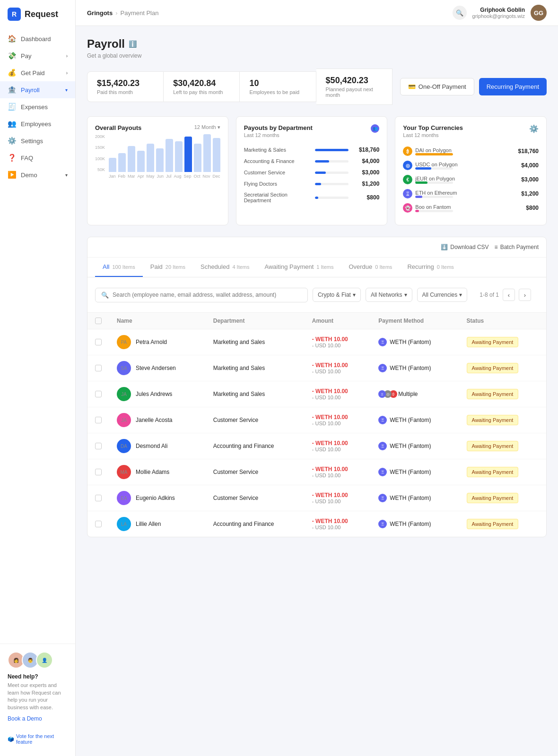 Image resolution: width=558 pixels, height=756 pixels. I want to click on tab-awaiting-payment: Awaiting Payment1 Items, so click(299, 267).